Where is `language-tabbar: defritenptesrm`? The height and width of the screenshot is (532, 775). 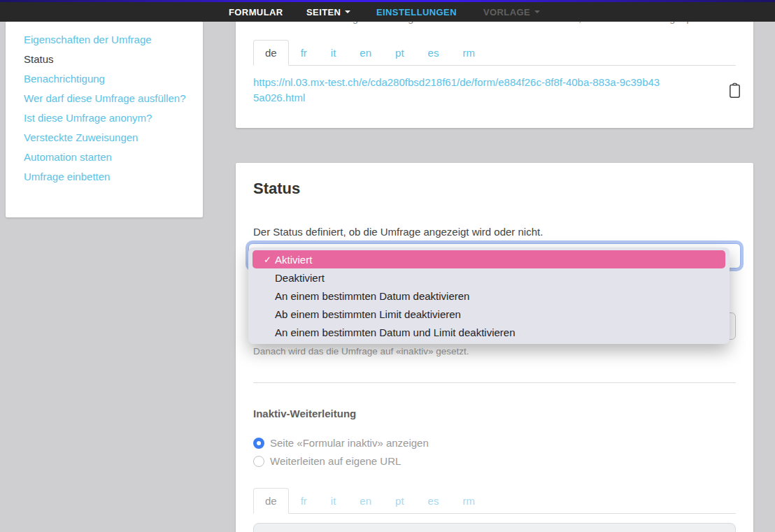
language-tabbar: defritenptesrm is located at coordinates (495, 53).